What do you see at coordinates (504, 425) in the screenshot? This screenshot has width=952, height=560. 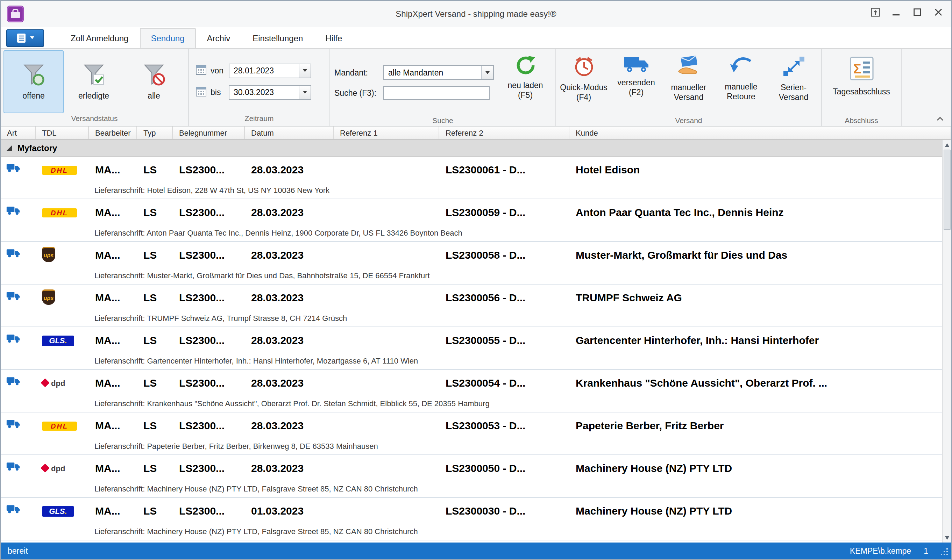 I see `referenz2-cell: LS2300053 - D...` at bounding box center [504, 425].